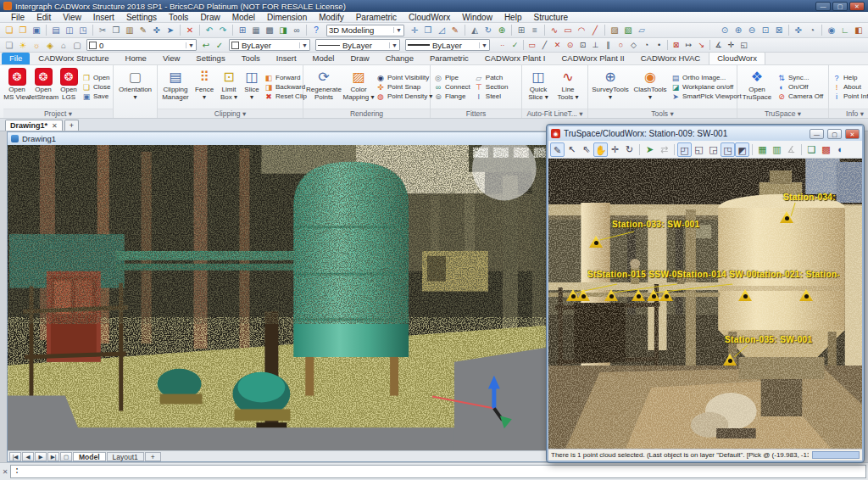  What do you see at coordinates (286, 78) in the screenshot?
I see `clip-forward-button: ◧ Forward` at bounding box center [286, 78].